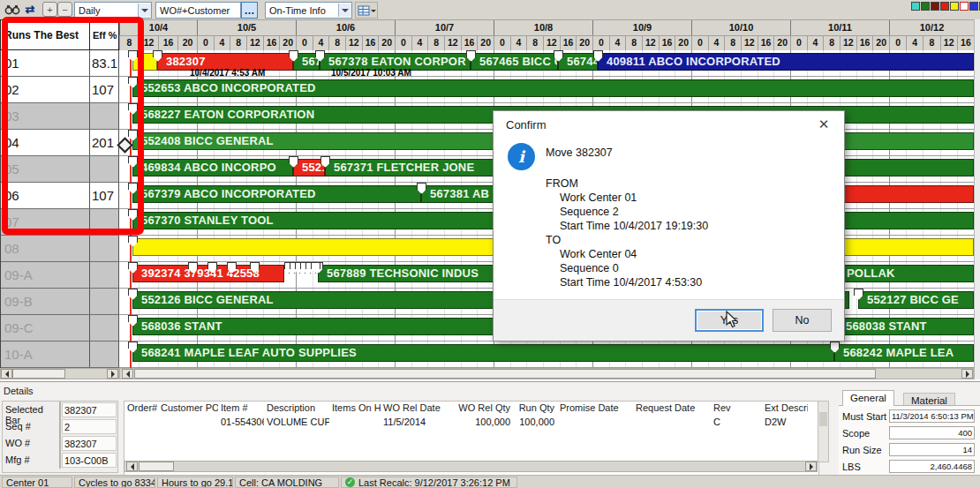 The width and height of the screenshot is (980, 488). I want to click on gantt-bar-label: 568227 EATON CORPORATION, so click(228, 115).